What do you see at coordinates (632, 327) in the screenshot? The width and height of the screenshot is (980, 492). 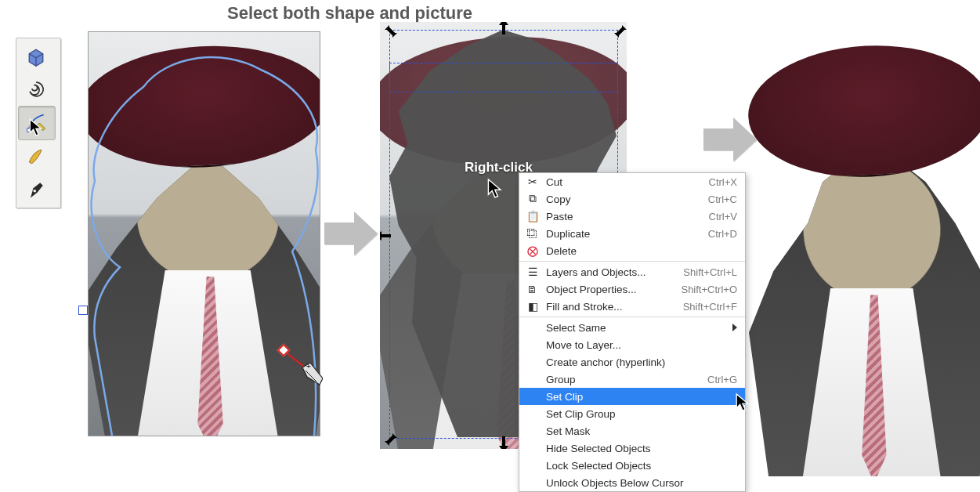 I see `context-menu-item-select-same: Select Same` at bounding box center [632, 327].